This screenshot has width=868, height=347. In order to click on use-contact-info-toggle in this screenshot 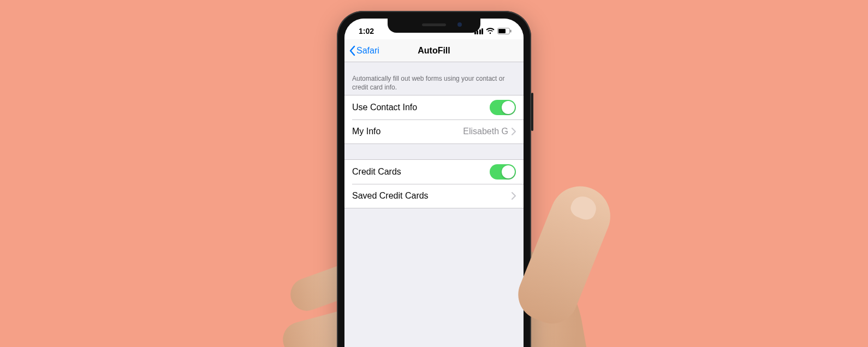, I will do `click(503, 107)`.